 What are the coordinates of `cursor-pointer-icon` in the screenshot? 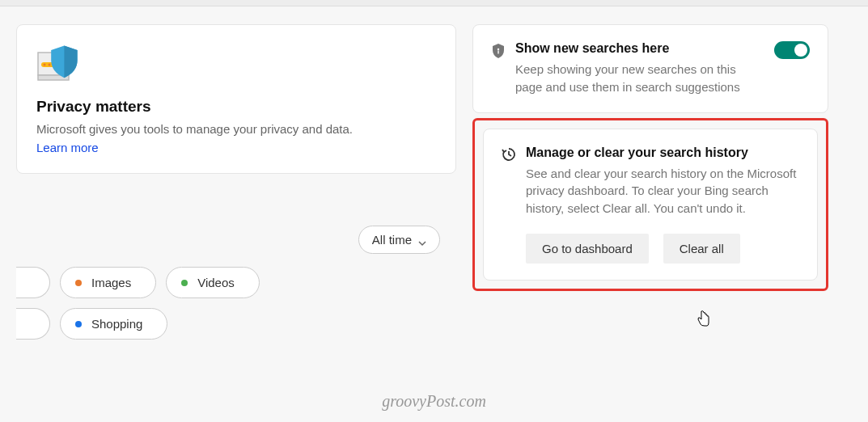 It's located at (704, 320).